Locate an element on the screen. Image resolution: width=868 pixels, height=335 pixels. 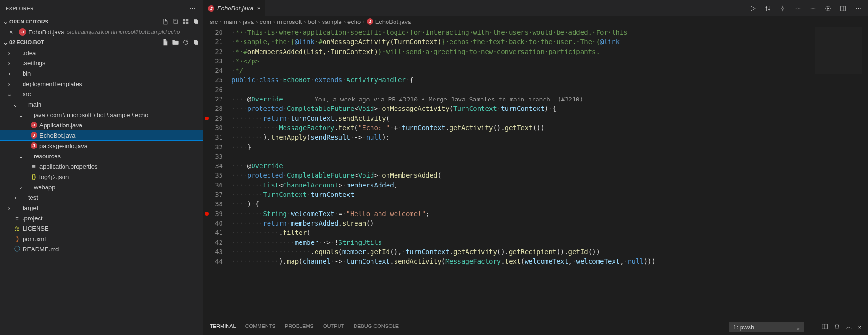
tree-item: ›deploymentTemplates is located at coordinates (102, 84).